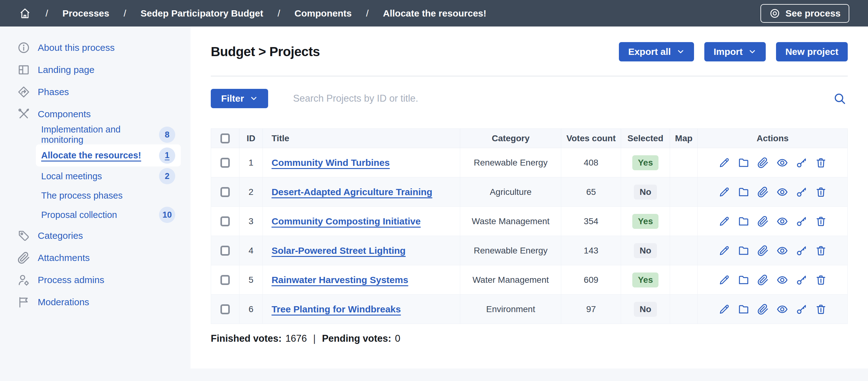 This screenshot has width=868, height=381. Describe the element at coordinates (735, 52) in the screenshot. I see `import-button: Import` at that location.